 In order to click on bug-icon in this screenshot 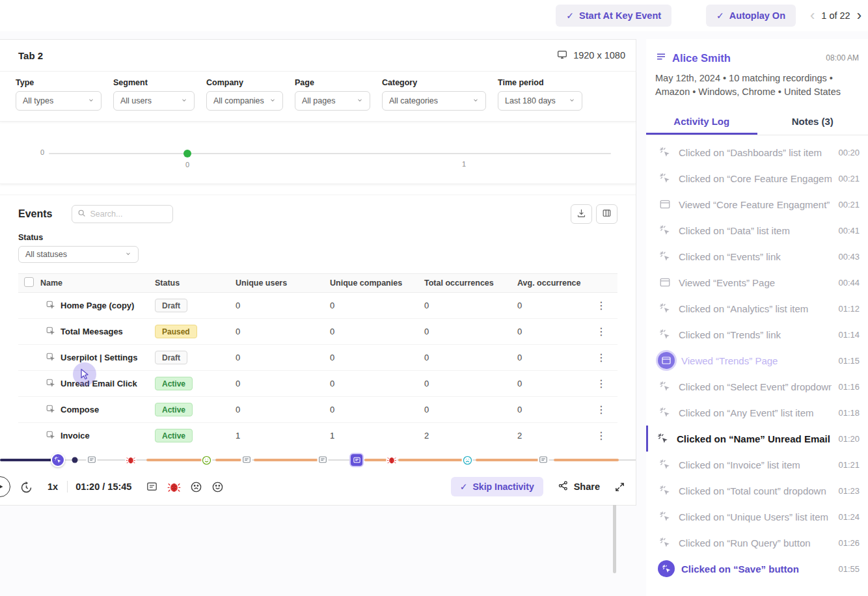, I will do `click(174, 487)`.